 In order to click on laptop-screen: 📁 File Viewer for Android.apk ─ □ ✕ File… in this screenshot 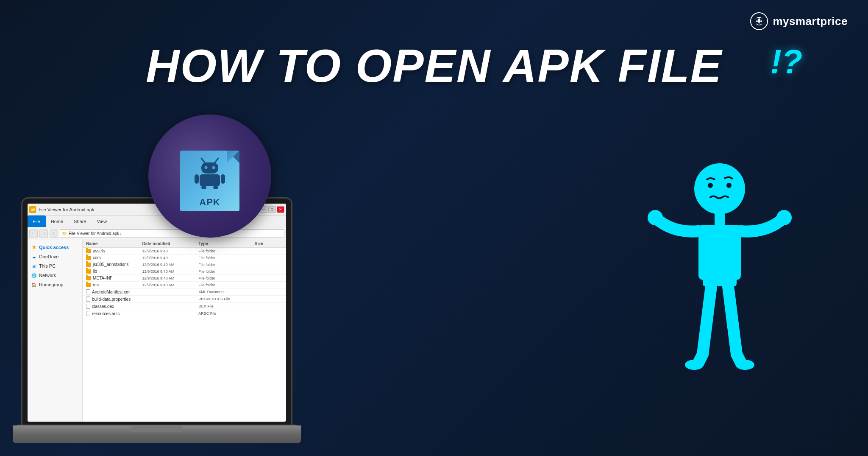, I will do `click(157, 313)`.